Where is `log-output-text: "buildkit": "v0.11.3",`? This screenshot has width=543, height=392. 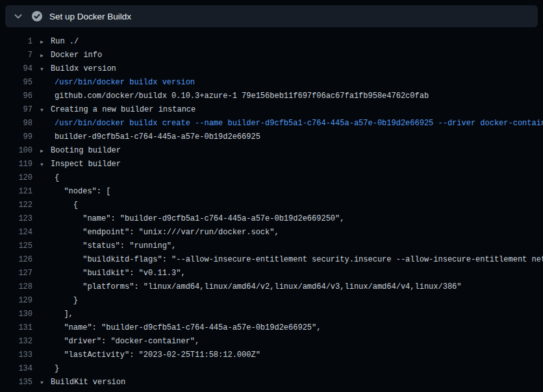 log-output-text: "buildkit": "v0.11.3", is located at coordinates (120, 274).